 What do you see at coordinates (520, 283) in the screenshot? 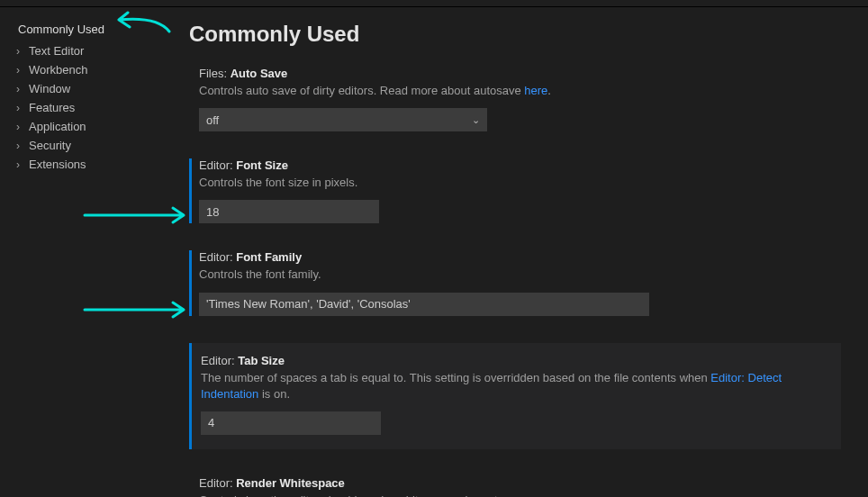
I see `setting-font-family: Editor: Font Family Controls the font fa…` at bounding box center [520, 283].